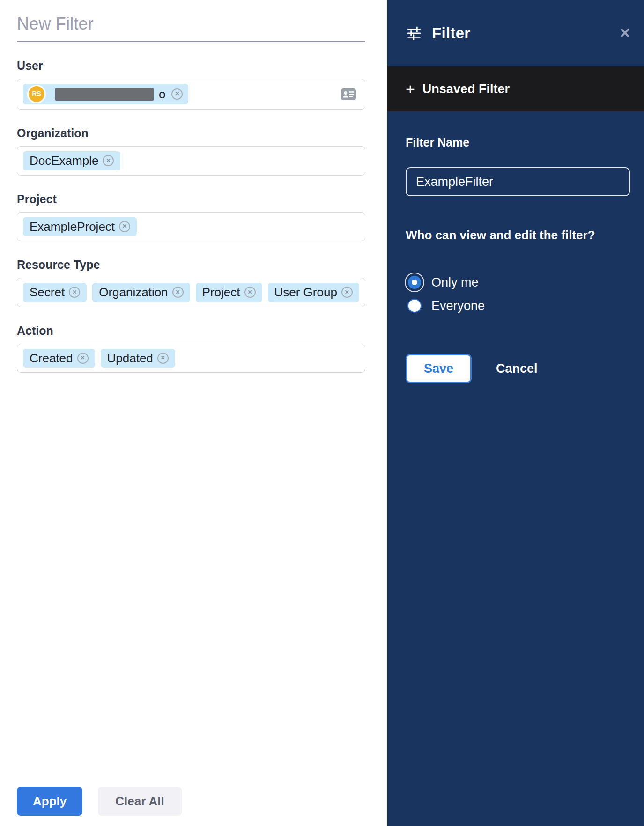 The image size is (644, 826). What do you see at coordinates (191, 24) in the screenshot?
I see `filter-title-input: New Filter` at bounding box center [191, 24].